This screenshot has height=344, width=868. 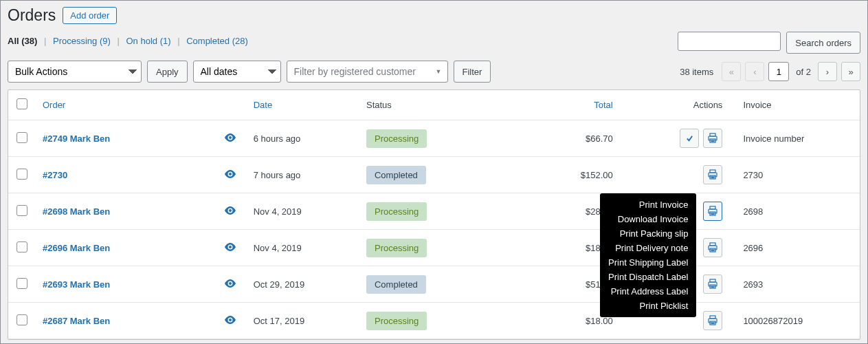 What do you see at coordinates (434, 321) in the screenshot?
I see `table-row: #2687 Mark BenOct 17, 2019Processing$18.…` at bounding box center [434, 321].